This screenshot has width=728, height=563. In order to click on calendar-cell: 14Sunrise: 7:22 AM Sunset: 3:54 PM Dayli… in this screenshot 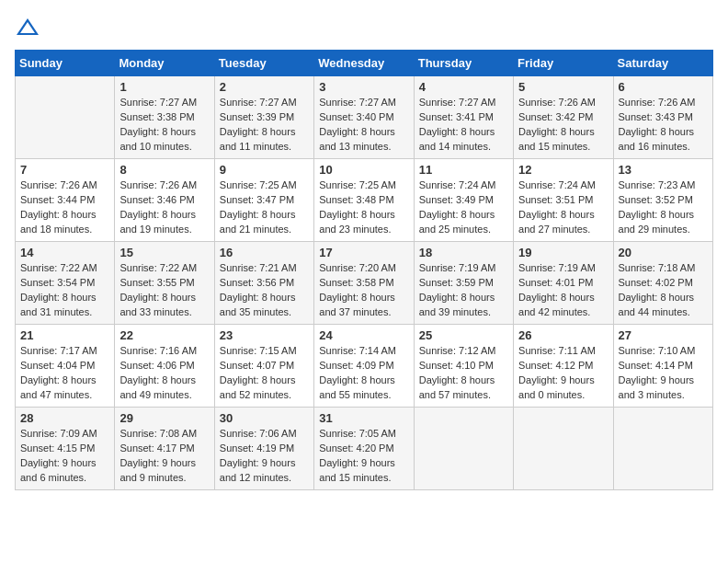, I will do `click(65, 283)`.